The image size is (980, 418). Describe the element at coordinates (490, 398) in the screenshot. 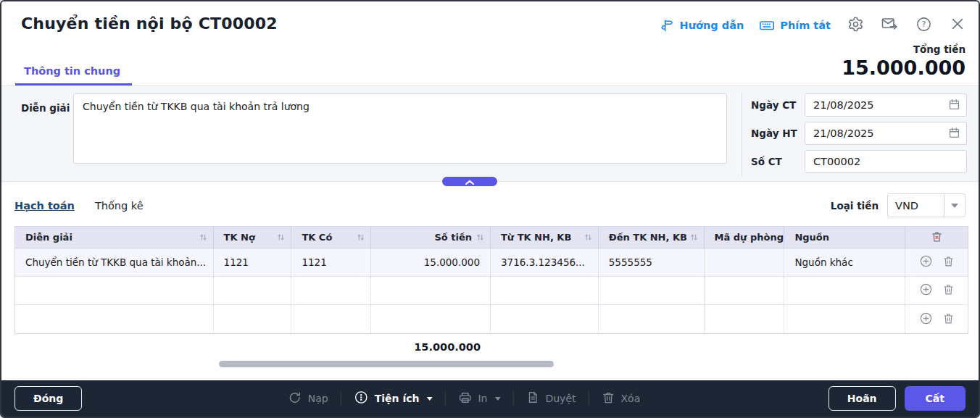

I see `footer-toolbar: Đóng Nạp Tiện ích In` at that location.